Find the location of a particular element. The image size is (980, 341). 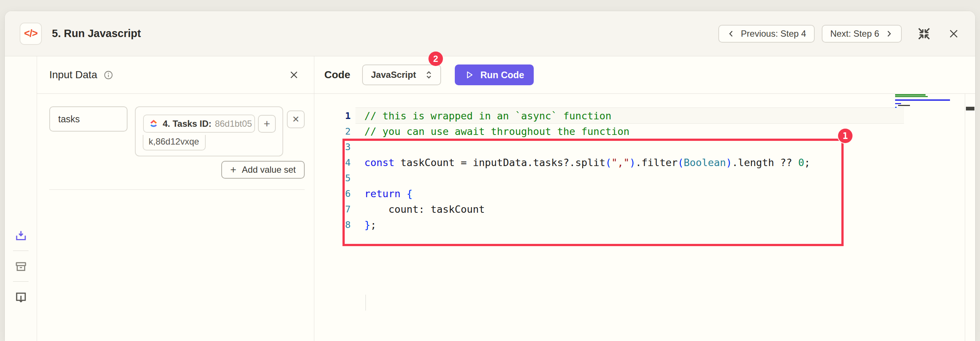

mapped-value-pill: 4. Tasks ID: 86d1bt05 is located at coordinates (199, 124).